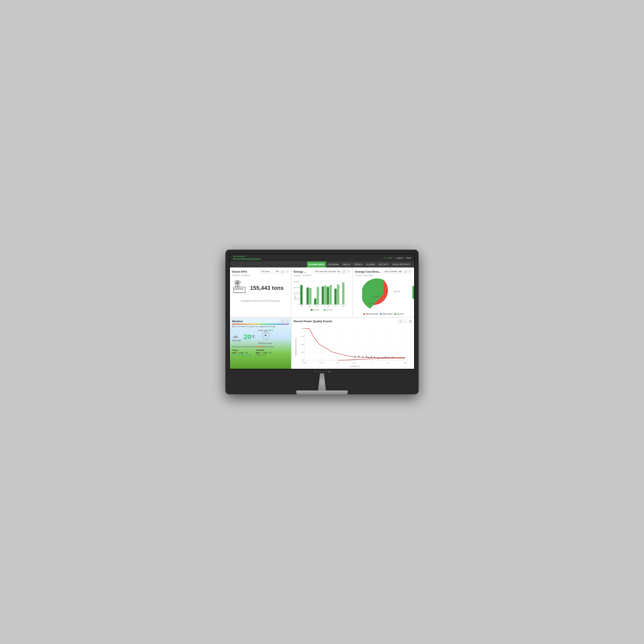 This screenshot has height=644, width=644. What do you see at coordinates (383, 314) in the screenshot?
I see `pie-legend: Electricity (kWh) Water (Litres) Gas (m³…` at bounding box center [383, 314].